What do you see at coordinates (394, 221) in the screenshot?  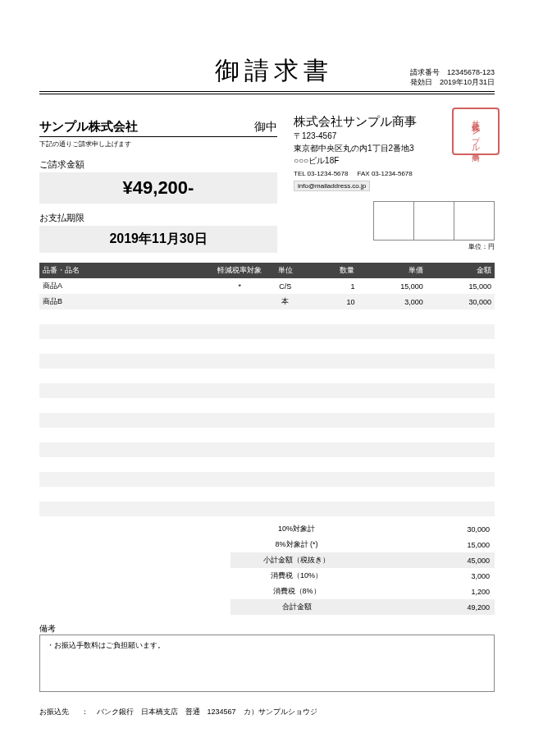 I see `approval-stamp-boxes` at bounding box center [394, 221].